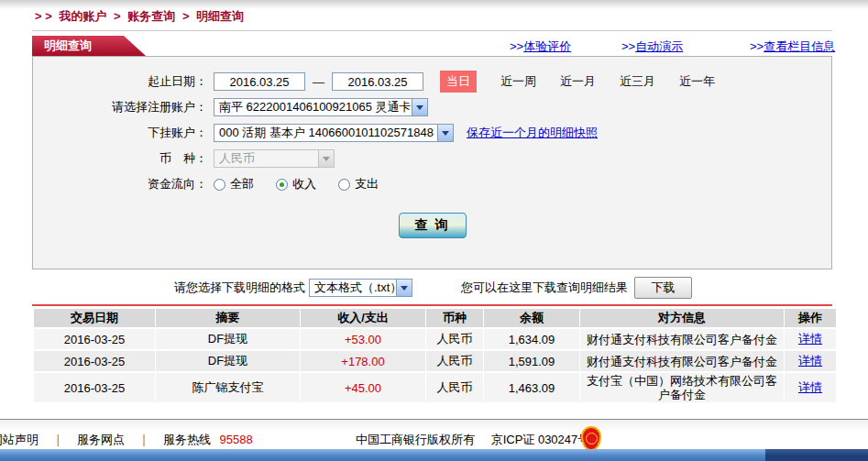  Describe the element at coordinates (433, 288) in the screenshot. I see `download-row: 请您选择下载明细的格式 文本格式（.txt） 您可以在这里下载查询明细结果 下载` at that location.